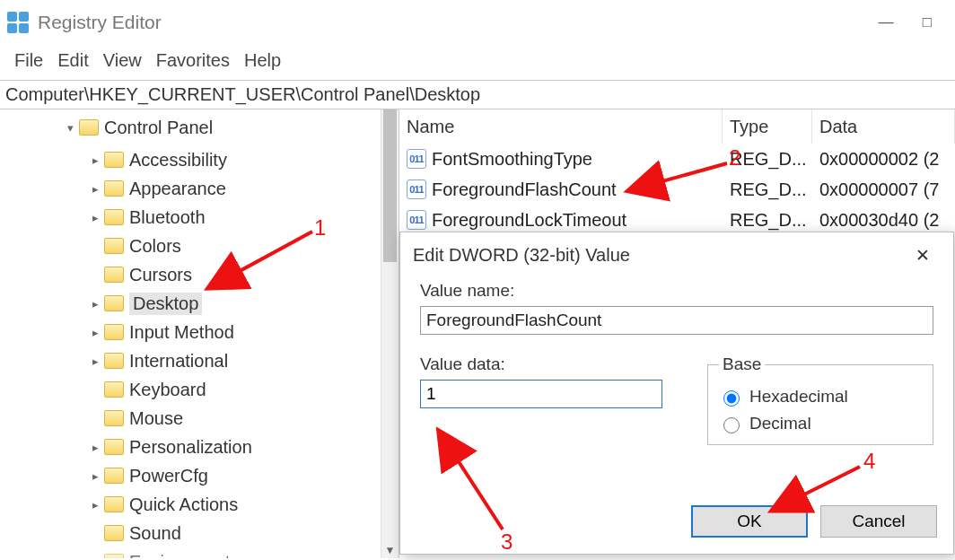 The width and height of the screenshot is (955, 560). What do you see at coordinates (199, 217) in the screenshot?
I see `tree-node-bluetooth: ▸Bluetooth` at bounding box center [199, 217].